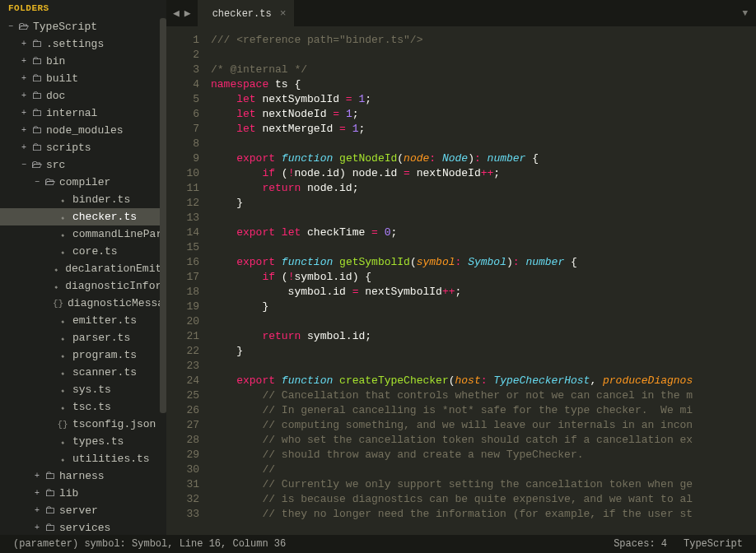 The height and width of the screenshot is (553, 756). I want to click on code-line: let nextMergeId = 1;, so click(483, 129).